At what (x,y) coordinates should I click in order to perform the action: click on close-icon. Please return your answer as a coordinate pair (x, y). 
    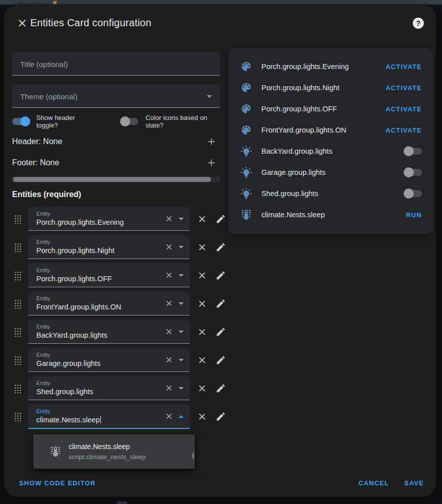
    Looking at the image, I should click on (22, 23).